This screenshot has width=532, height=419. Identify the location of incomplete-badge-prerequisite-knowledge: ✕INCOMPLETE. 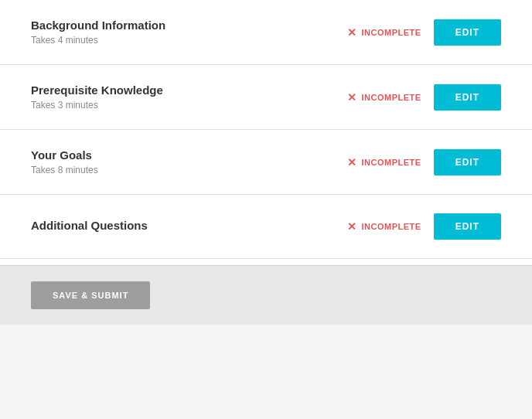
(384, 97).